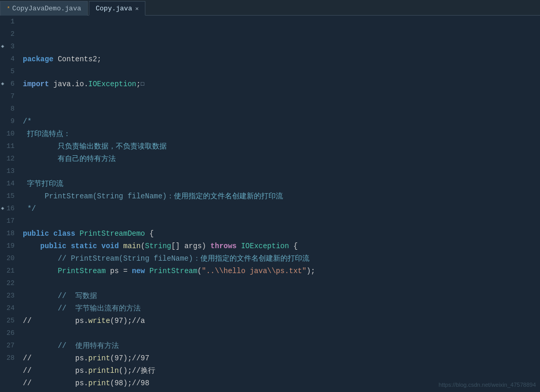 The width and height of the screenshot is (540, 392). Describe the element at coordinates (9, 346) in the screenshot. I see `line-number: 27` at that location.